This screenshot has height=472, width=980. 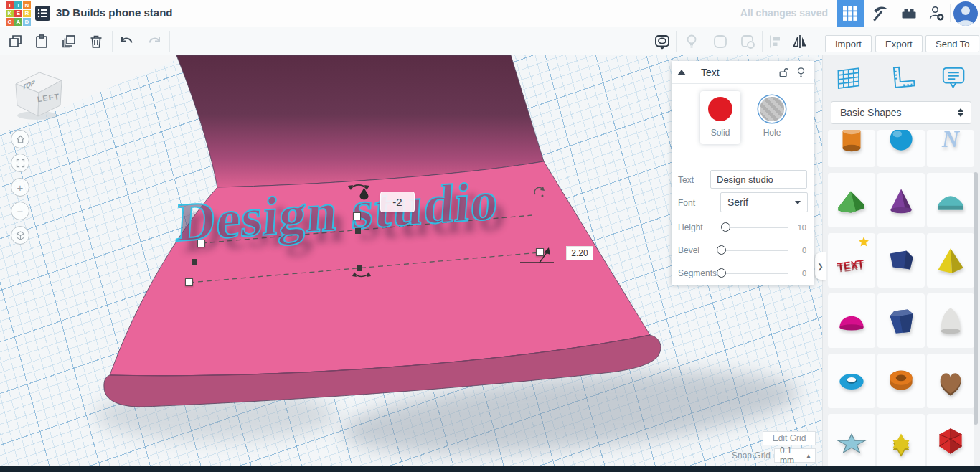 I want to click on shape-category-dropdown: Basic Shapes, so click(x=901, y=113).